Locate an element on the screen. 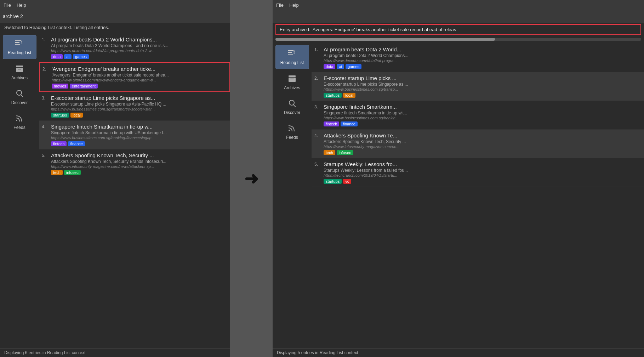  tag-startups-3: startups is located at coordinates (60, 115).